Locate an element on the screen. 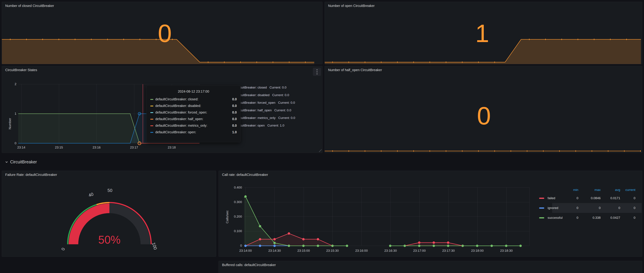  panel-title: Number of closed CircuitBreaker is located at coordinates (30, 6).